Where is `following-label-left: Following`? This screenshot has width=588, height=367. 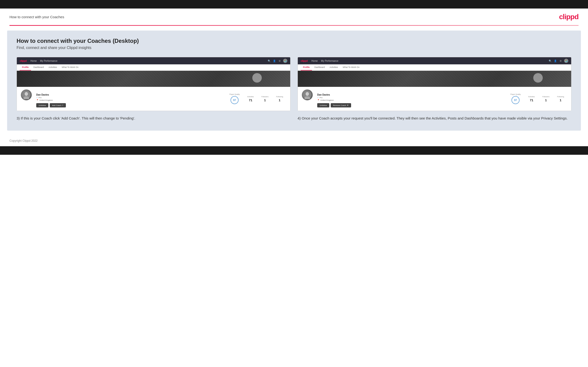
following-label-left: Following is located at coordinates (279, 97).